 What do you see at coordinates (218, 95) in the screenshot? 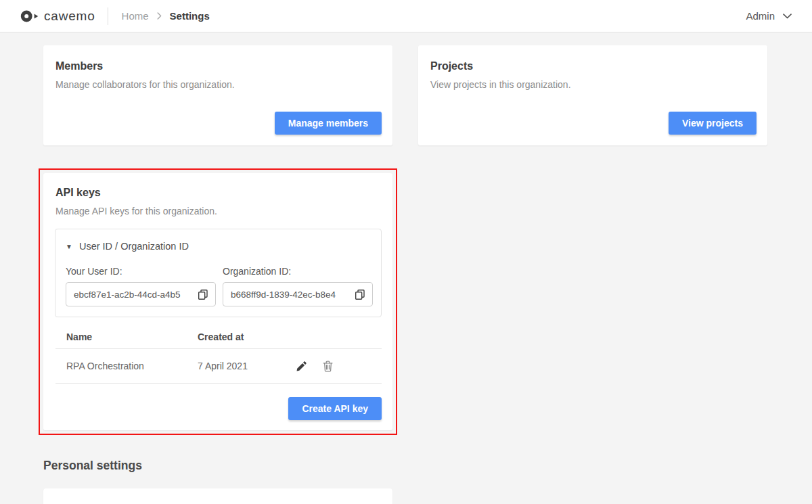
I see `members-card: Members Manage collaborators for this or…` at bounding box center [218, 95].